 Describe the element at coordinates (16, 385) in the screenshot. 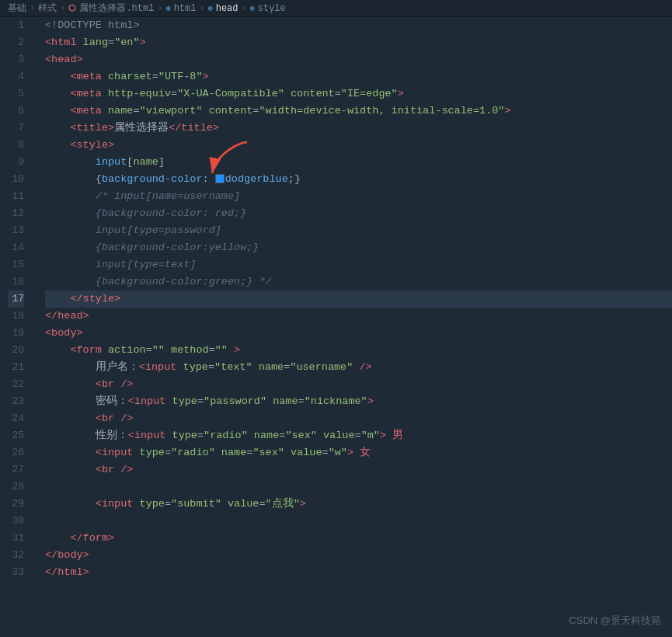

I see `line-number-22: 22` at that location.